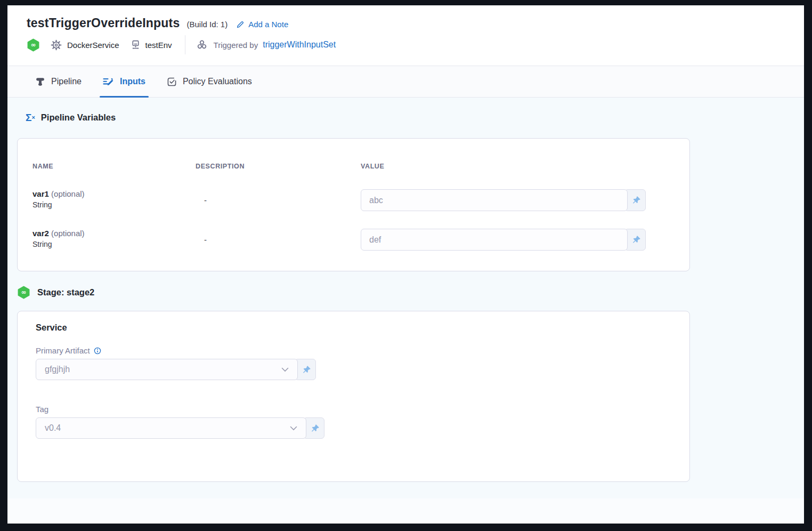 This screenshot has width=812, height=531. What do you see at coordinates (98, 351) in the screenshot?
I see `info-icon` at bounding box center [98, 351].